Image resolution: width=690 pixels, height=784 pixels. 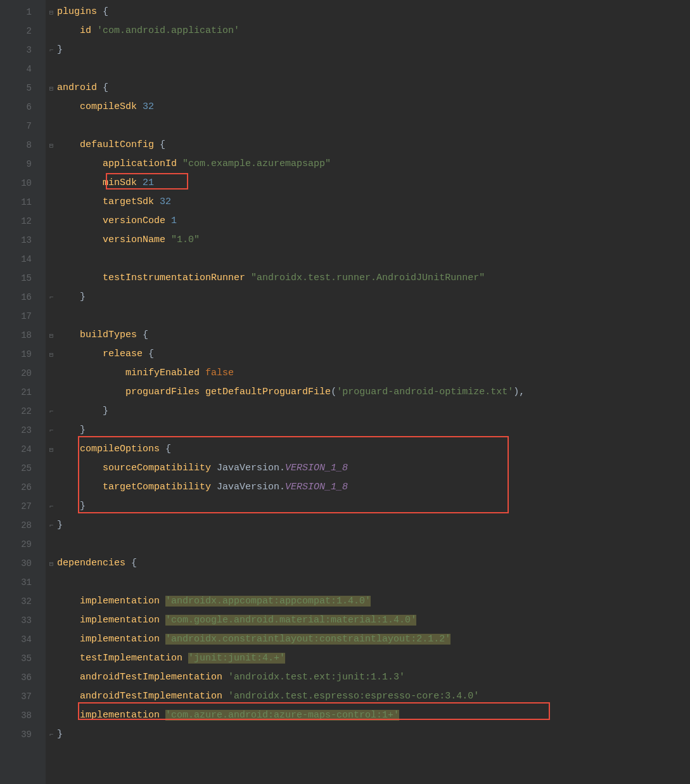 I want to click on code-line: android {, so click(x=374, y=88).